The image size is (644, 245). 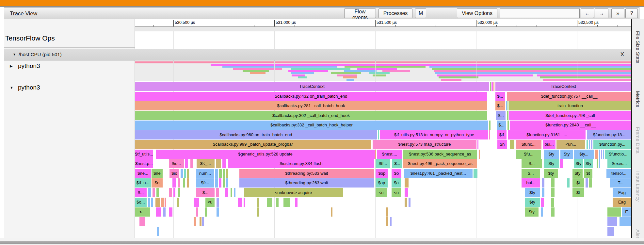 What do you see at coordinates (381, 193) in the screenshot?
I see `flame-span: <u` at bounding box center [381, 193].